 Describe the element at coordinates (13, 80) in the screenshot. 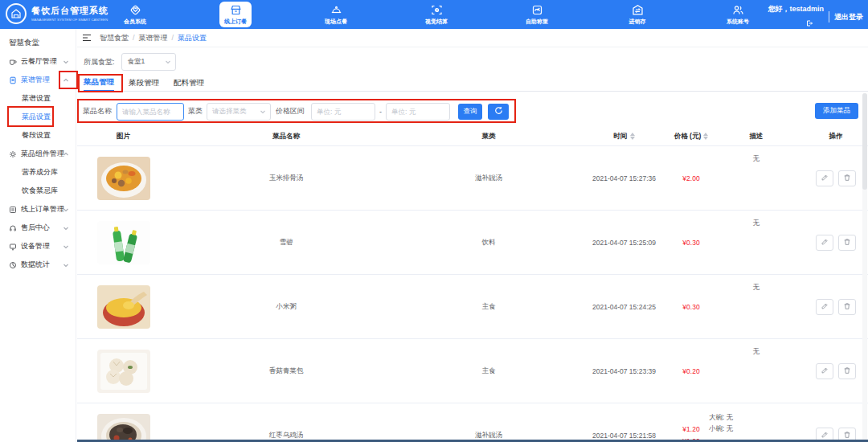

I see `document-icon` at that location.